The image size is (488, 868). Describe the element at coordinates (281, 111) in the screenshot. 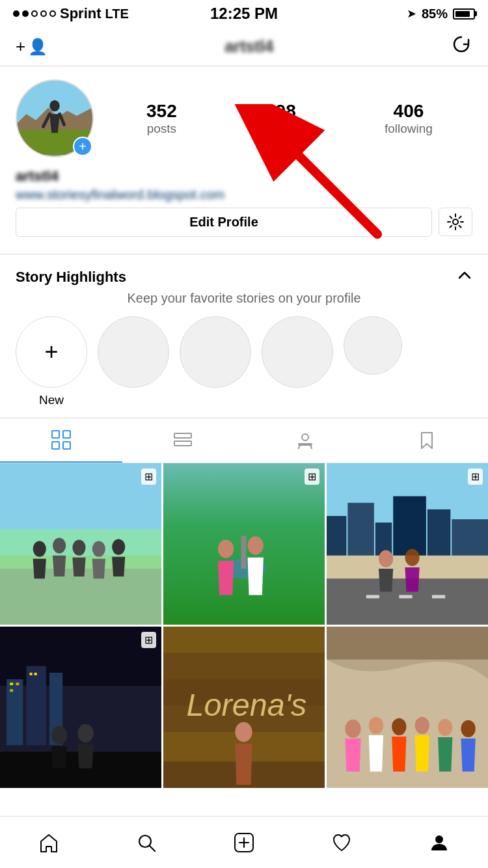

I see `followers-count: 498` at that location.